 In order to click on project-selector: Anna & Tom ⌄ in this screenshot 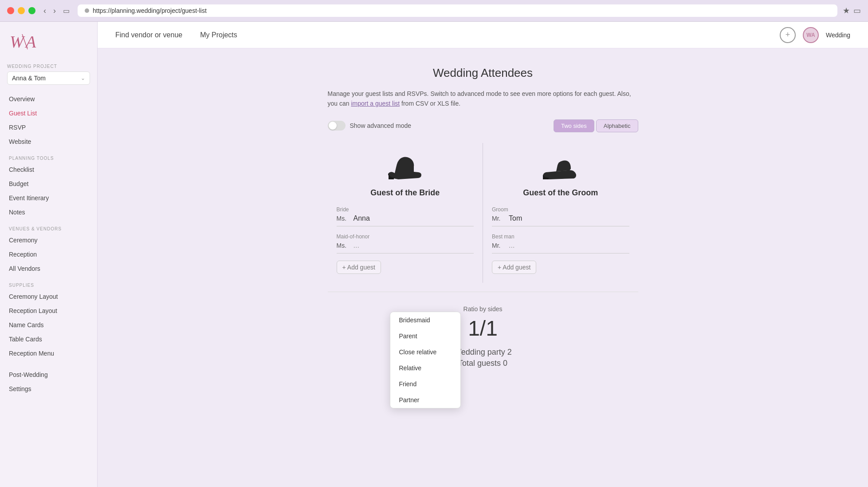, I will do `click(49, 78)`.